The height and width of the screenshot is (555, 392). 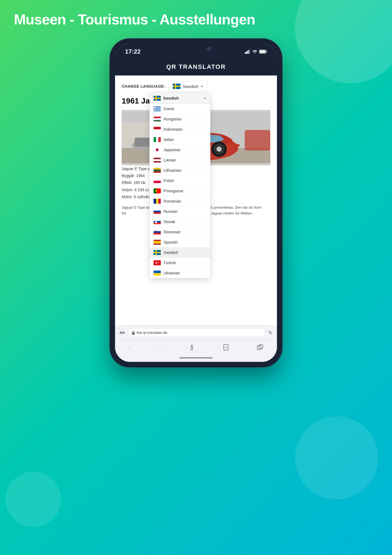 I want to click on status-bar: 17:22, so click(x=196, y=52).